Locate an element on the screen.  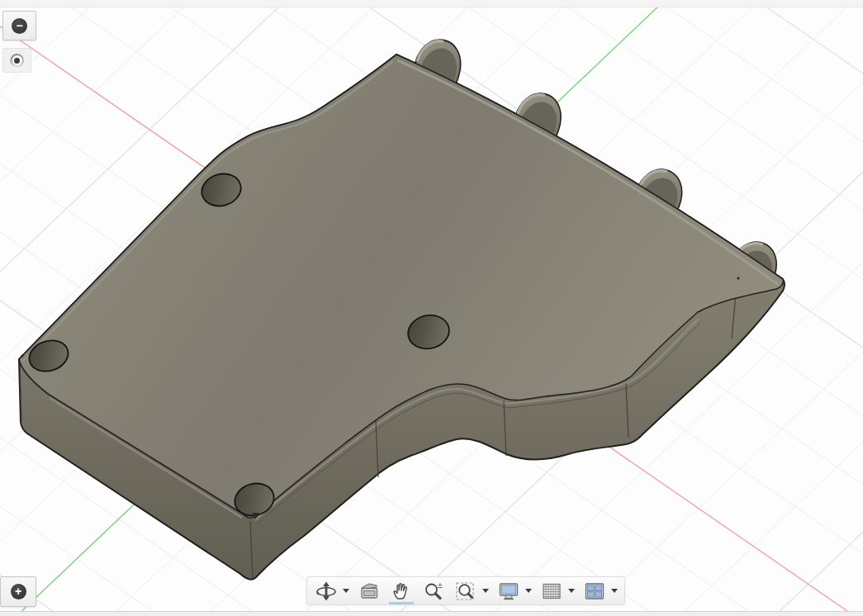
orbit-tool-group is located at coordinates (332, 591).